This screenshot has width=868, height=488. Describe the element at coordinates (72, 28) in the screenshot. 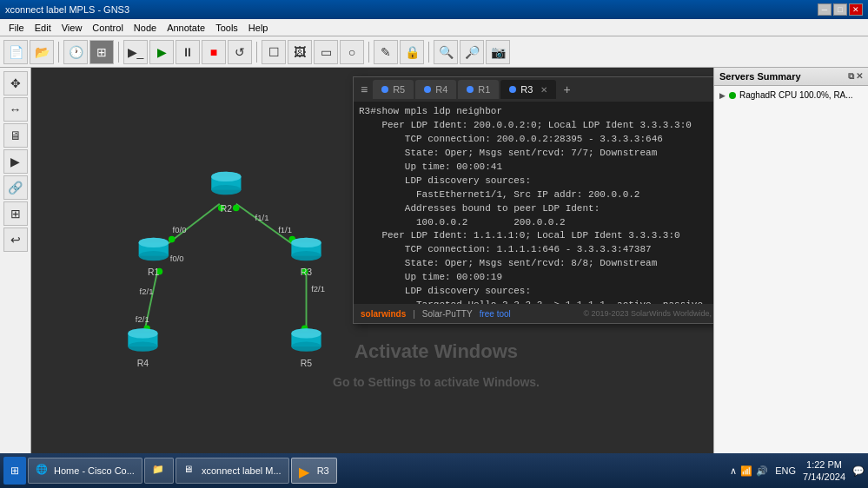

I see `menu-view: View` at that location.